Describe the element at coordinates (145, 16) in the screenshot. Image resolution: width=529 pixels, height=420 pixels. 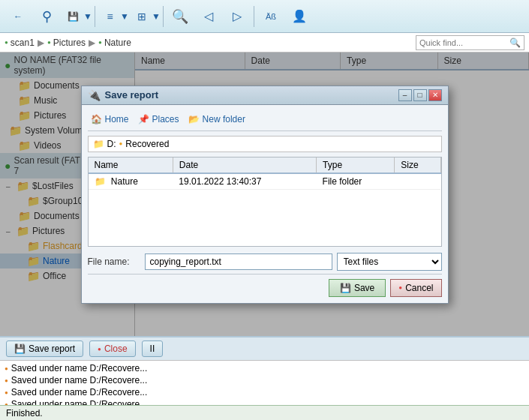
I see `view-split-button: ⊞ ▼` at that location.